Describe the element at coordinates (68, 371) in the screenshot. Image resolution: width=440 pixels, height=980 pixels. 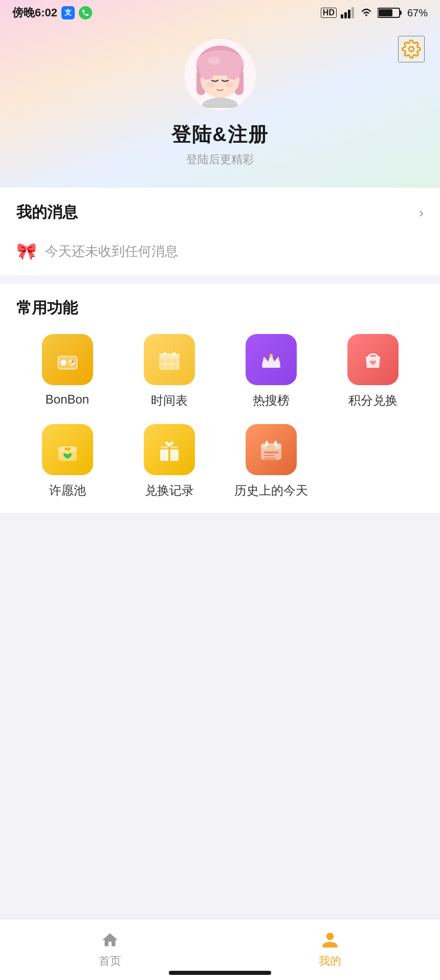
I see `function-item-bonbon: BonBon` at that location.